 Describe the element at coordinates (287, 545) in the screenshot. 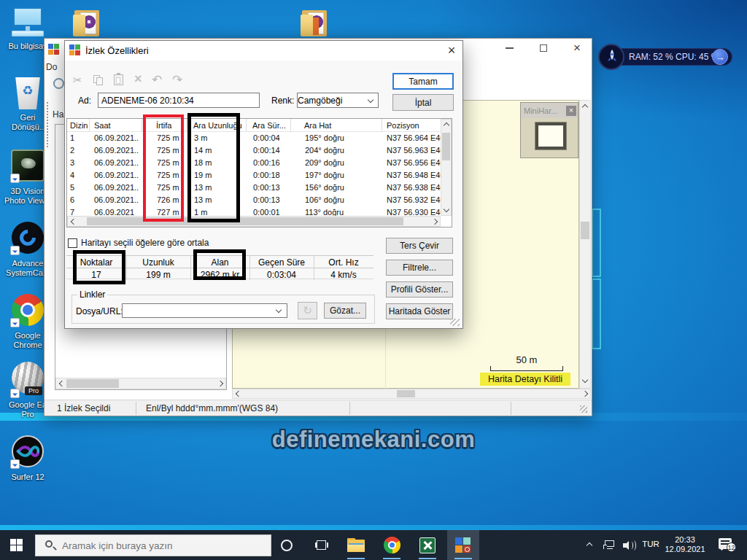

I see `cortana-button` at that location.